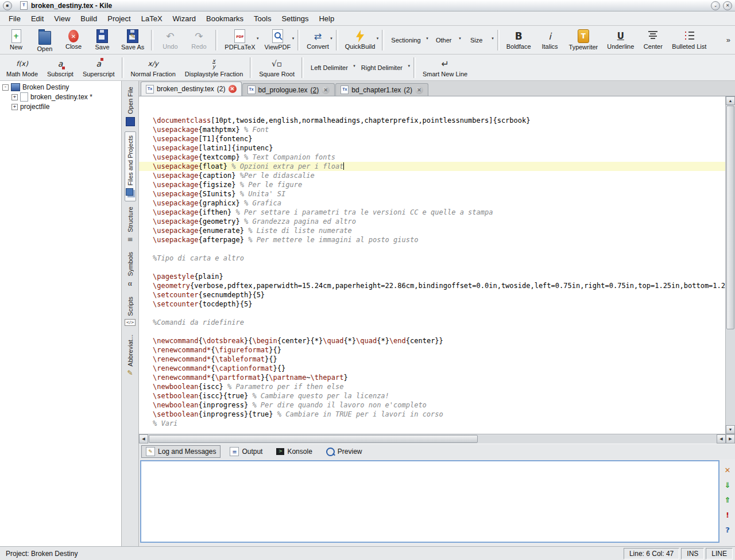 The width and height of the screenshot is (735, 560). I want to click on code-line: \geometry{verbose,pdftex,paperwidth=15.2…, so click(432, 286).